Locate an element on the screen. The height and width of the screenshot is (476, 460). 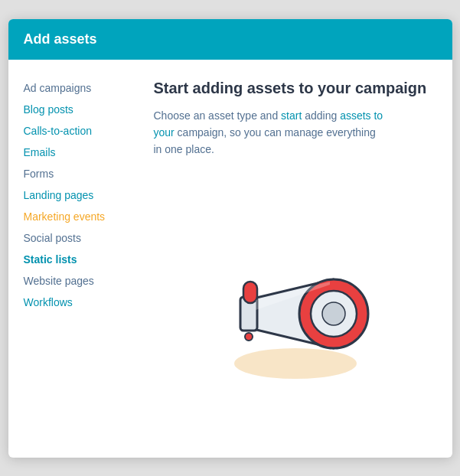
sidebar-item-emails: Emails is located at coordinates (81, 152).